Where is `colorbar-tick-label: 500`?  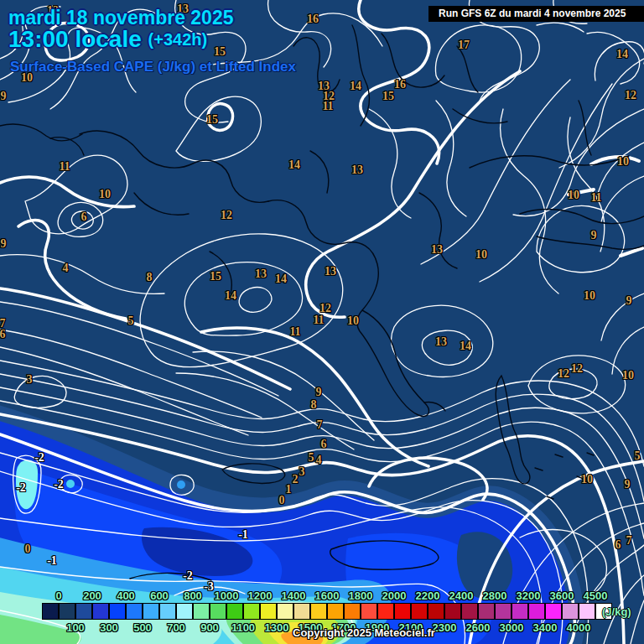 colorbar-tick-label: 500 is located at coordinates (143, 627).